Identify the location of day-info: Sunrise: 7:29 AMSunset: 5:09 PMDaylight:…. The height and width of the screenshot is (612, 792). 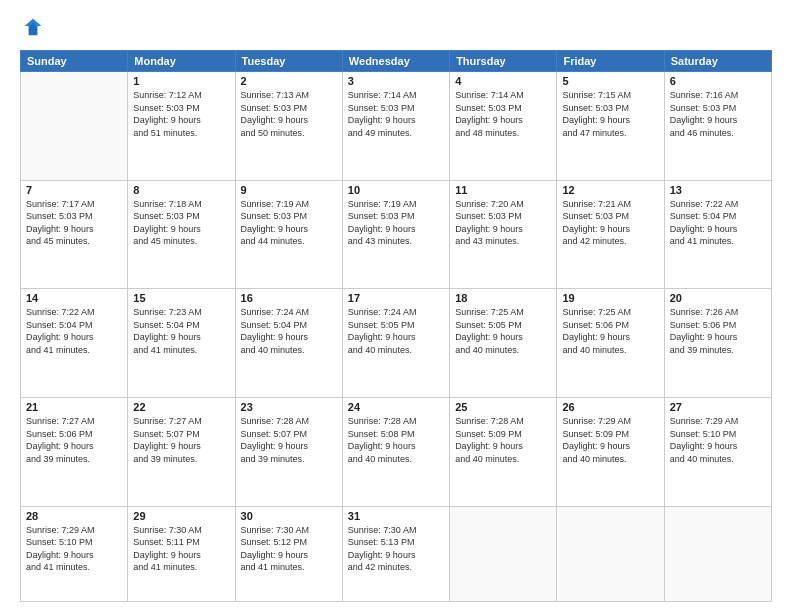
(610, 440).